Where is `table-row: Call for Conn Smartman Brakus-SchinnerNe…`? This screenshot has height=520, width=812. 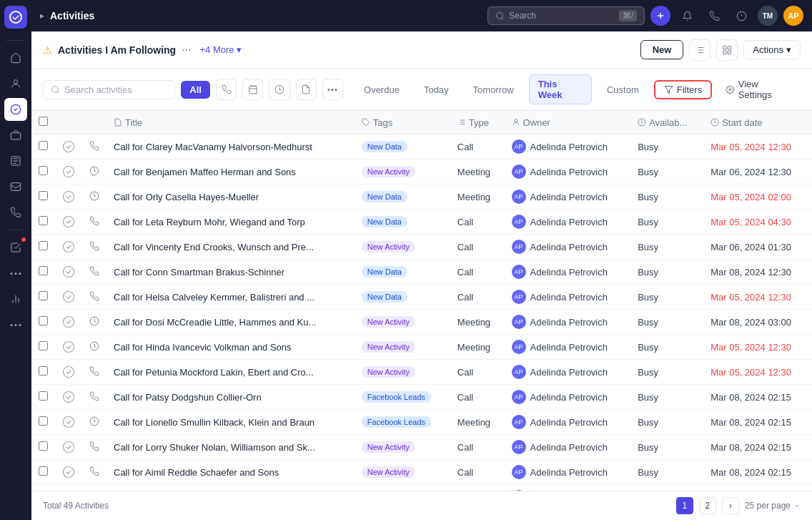
table-row: Call for Conn Smartman Brakus-SchinnerNe… is located at coordinates (422, 272).